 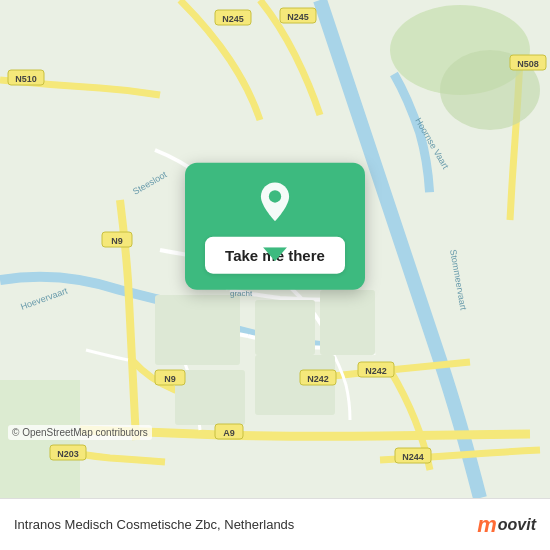 What do you see at coordinates (275, 524) in the screenshot?
I see `bottom-bar: Intranos Medisch Cosmetische Zbc, Nether…` at bounding box center [275, 524].